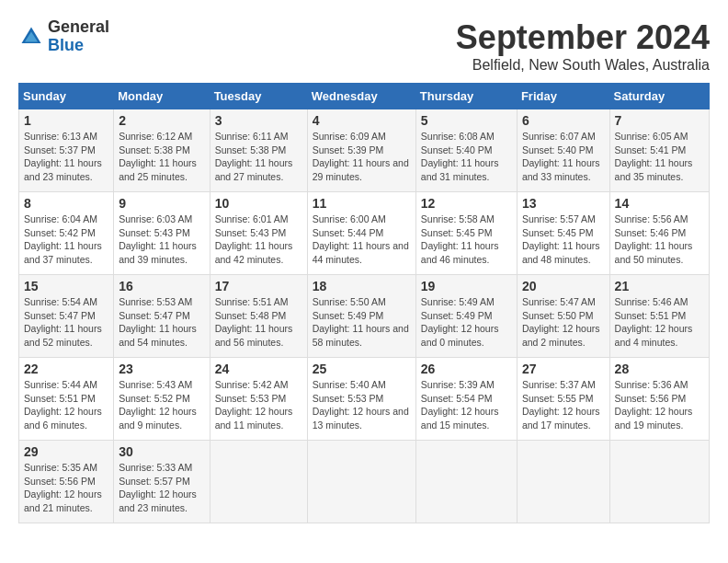 This screenshot has height=563, width=728. I want to click on day-number: 18, so click(362, 286).